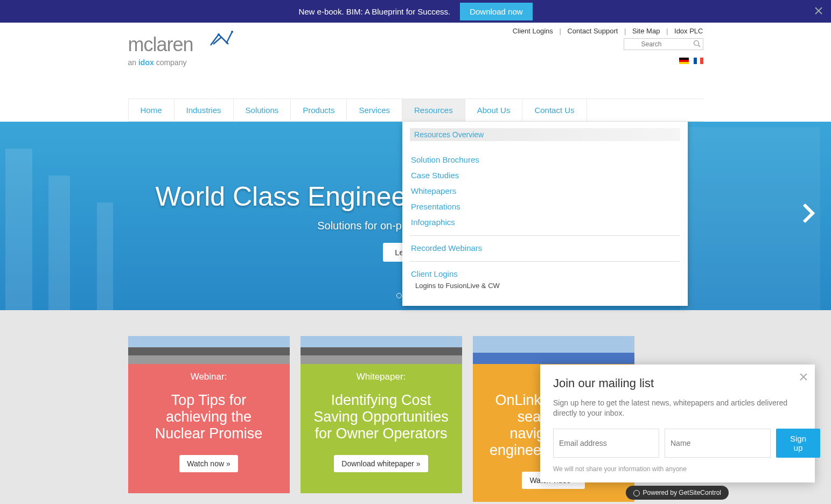  I want to click on nav-products: Products, so click(319, 110).